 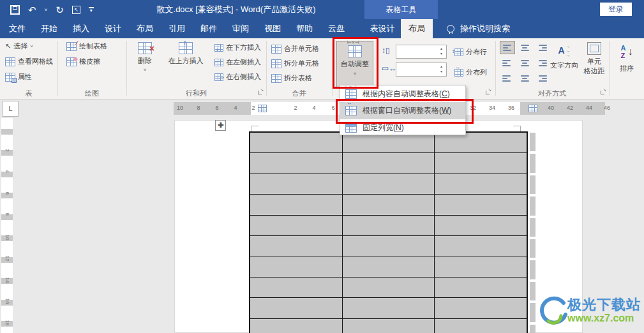 What do you see at coordinates (355, 64) in the screenshot?
I see `autofit-button: ⊢×⊣ 自动调整 ˅` at bounding box center [355, 64].